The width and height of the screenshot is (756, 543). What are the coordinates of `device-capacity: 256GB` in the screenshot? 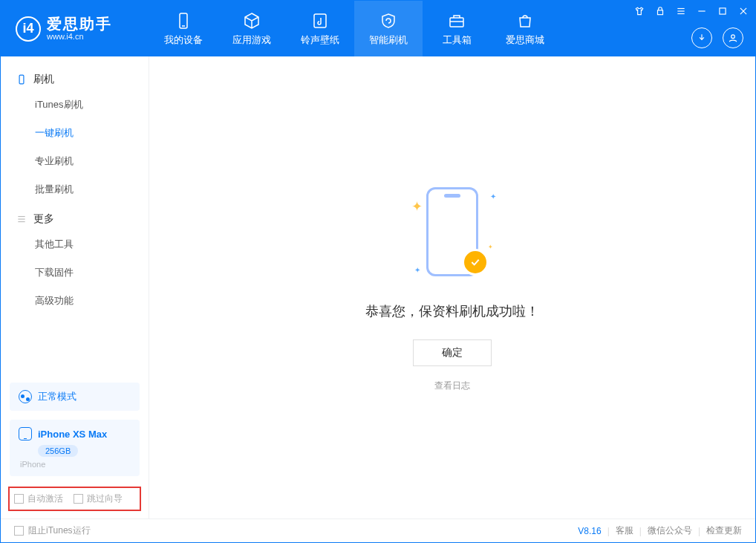 It's located at (58, 451).